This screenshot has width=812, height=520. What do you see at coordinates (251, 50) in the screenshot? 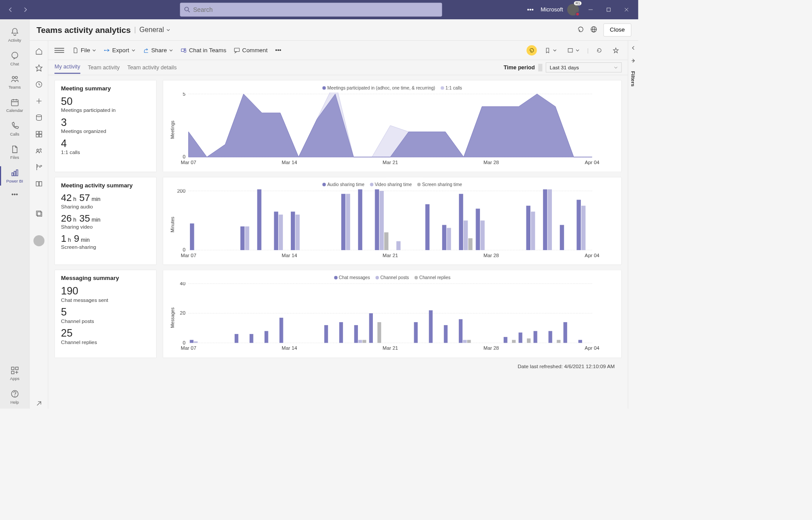
I see `comment-button: Comment` at bounding box center [251, 50].